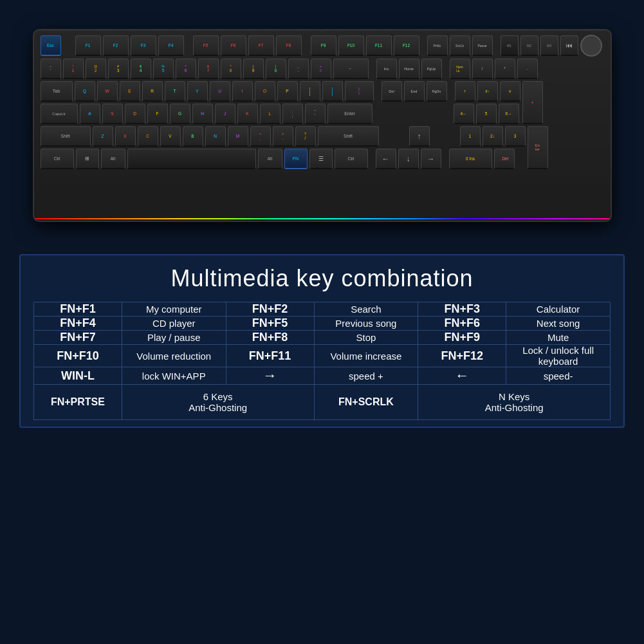 Image resolution: width=644 pixels, height=644 pixels. I want to click on key-5: %5, so click(163, 69).